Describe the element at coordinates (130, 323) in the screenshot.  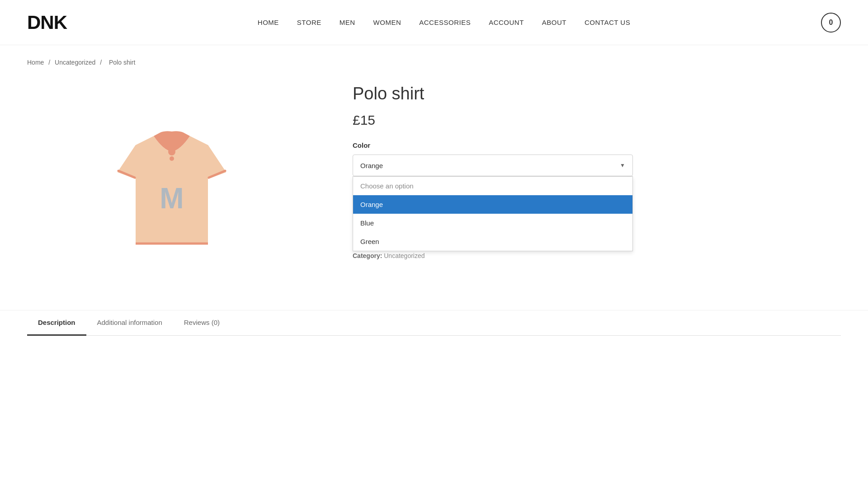
I see `tab-additional-info: Additional information` at that location.